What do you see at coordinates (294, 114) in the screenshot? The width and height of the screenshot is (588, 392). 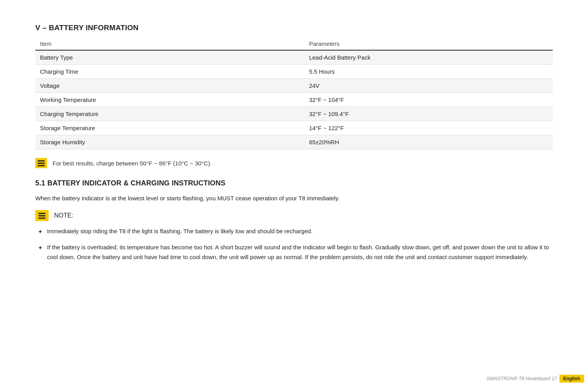 I see `table-row: Charging Temperature32°F ~ 109.4°F` at bounding box center [294, 114].